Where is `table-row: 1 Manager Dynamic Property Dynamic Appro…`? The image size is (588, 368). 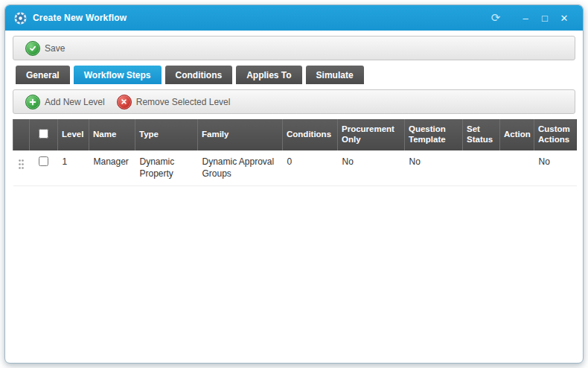 table-row: 1 Manager Dynamic Property Dynamic Appro… is located at coordinates (295, 168).